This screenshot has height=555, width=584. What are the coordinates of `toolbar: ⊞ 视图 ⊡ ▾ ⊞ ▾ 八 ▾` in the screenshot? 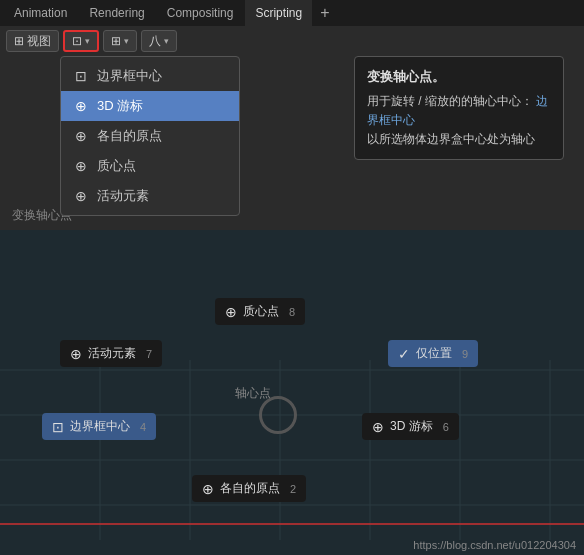 It's located at (292, 41).